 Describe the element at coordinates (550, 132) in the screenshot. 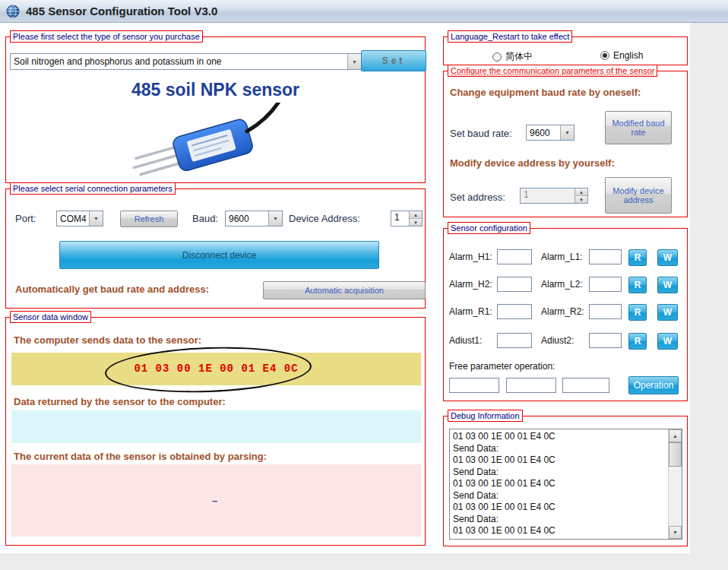

I see `set-baud-dropdown: 9600 ▼` at that location.